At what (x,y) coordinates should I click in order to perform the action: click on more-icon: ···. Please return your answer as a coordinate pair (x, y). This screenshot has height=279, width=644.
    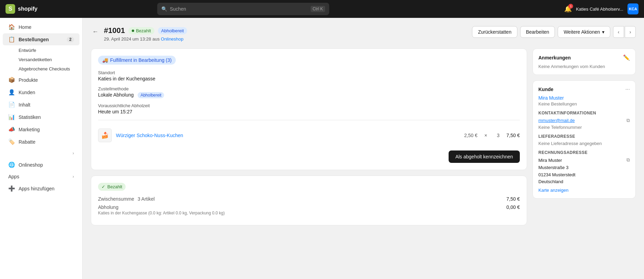
    Looking at the image, I should click on (627, 89).